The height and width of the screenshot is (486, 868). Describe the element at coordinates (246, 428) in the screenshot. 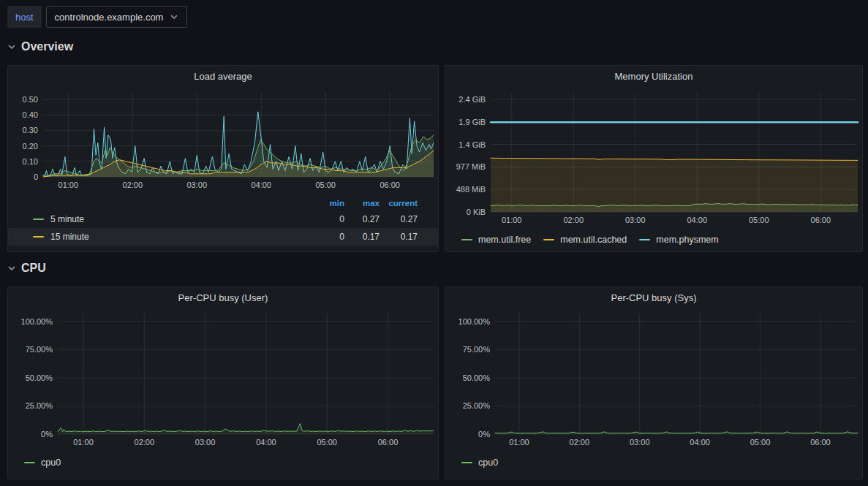

I see `series-fill-cpu0` at that location.